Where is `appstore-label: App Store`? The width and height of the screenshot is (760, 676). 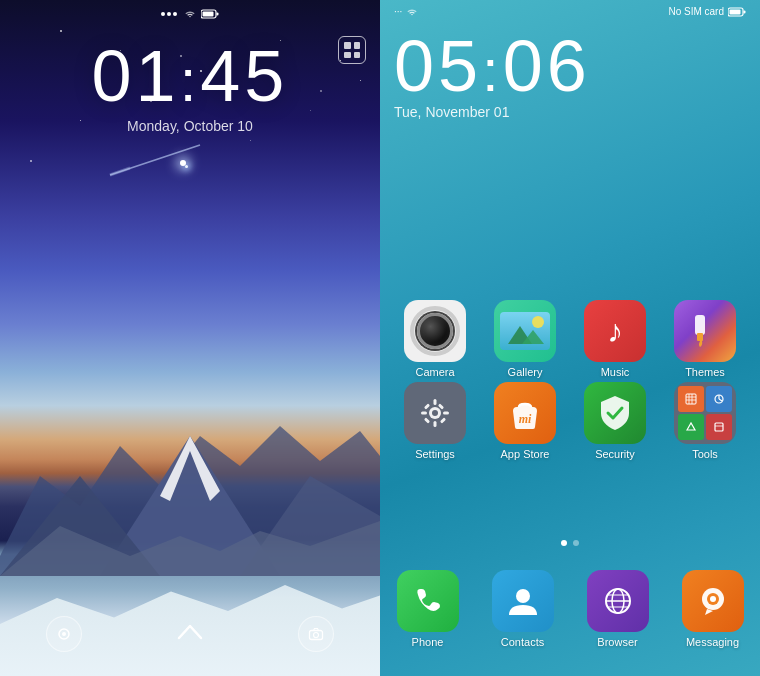 appstore-label: App Store is located at coordinates (526, 454).